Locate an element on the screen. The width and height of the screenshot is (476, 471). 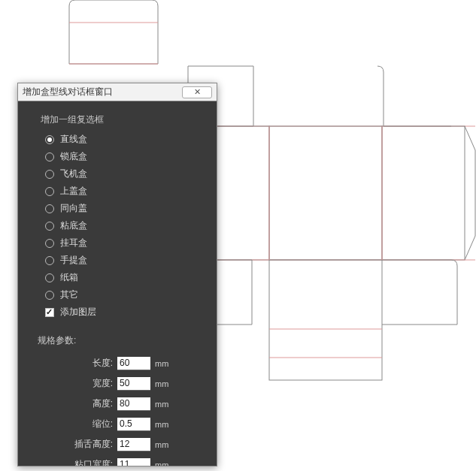
radio-label: 同向盖 is located at coordinates (74, 209).